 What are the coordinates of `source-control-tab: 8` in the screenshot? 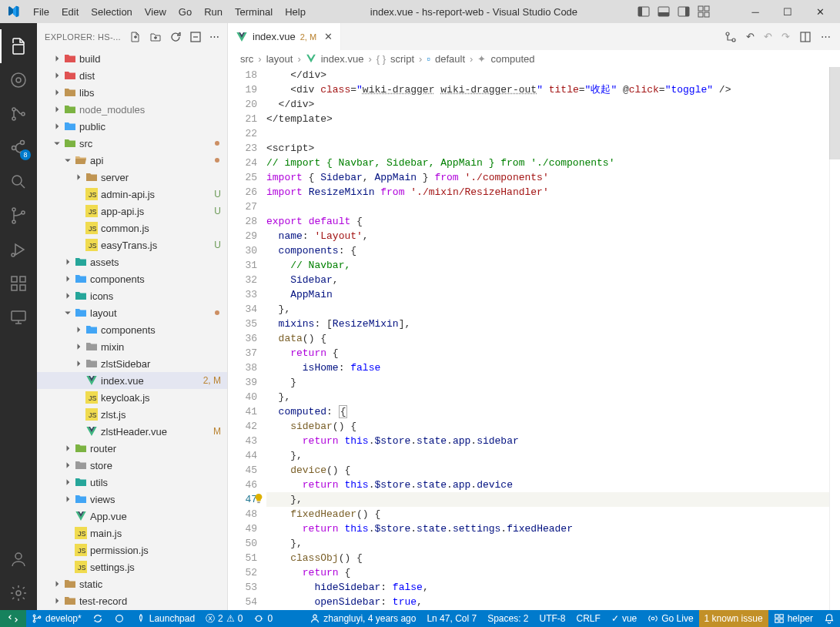 It's located at (18, 148).